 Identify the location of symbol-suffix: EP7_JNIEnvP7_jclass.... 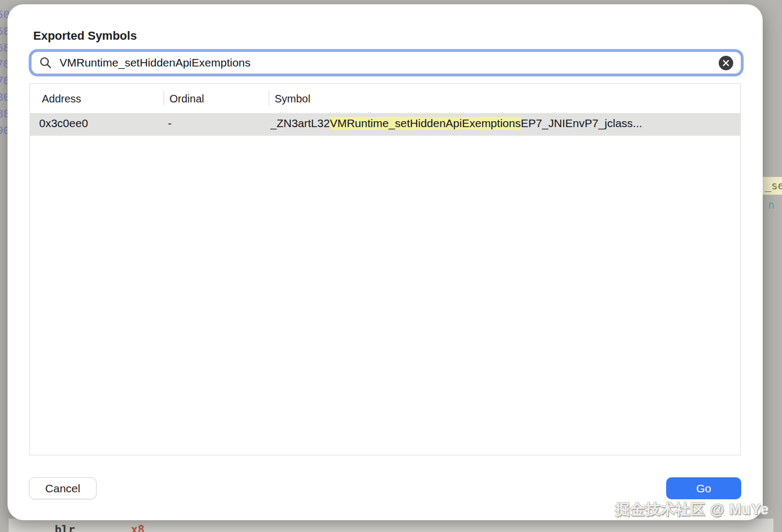
(581, 123).